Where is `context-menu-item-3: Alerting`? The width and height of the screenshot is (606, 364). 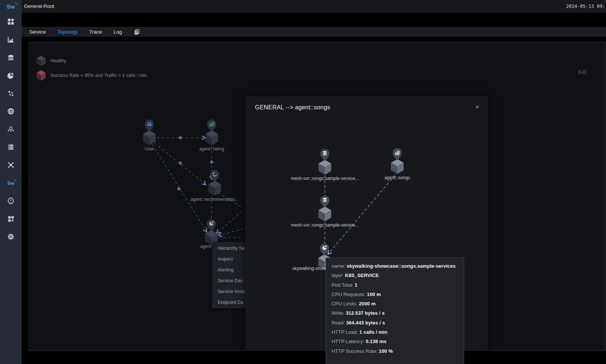 context-menu-item-3: Alerting is located at coordinates (230, 270).